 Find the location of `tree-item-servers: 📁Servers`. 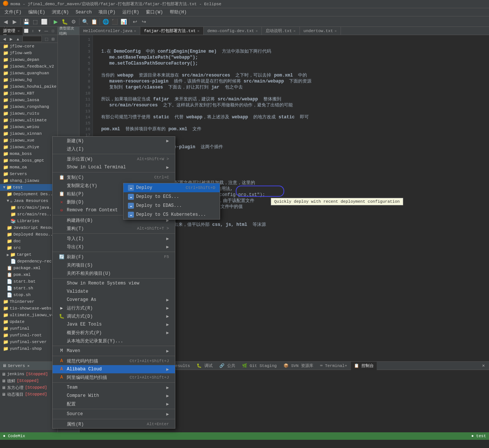

tree-item-servers: 📁Servers is located at coordinates (29, 174).